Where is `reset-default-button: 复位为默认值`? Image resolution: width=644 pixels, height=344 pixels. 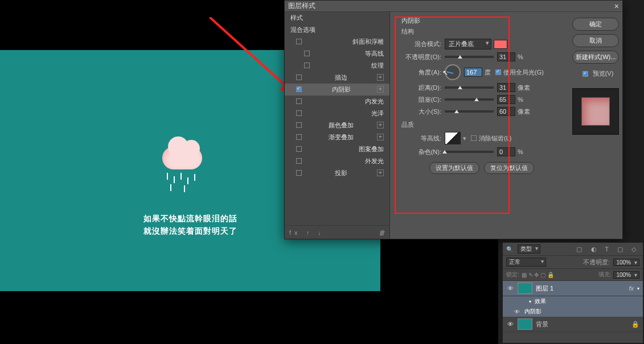 reset-default-button: 复位为默认值 is located at coordinates (509, 168).